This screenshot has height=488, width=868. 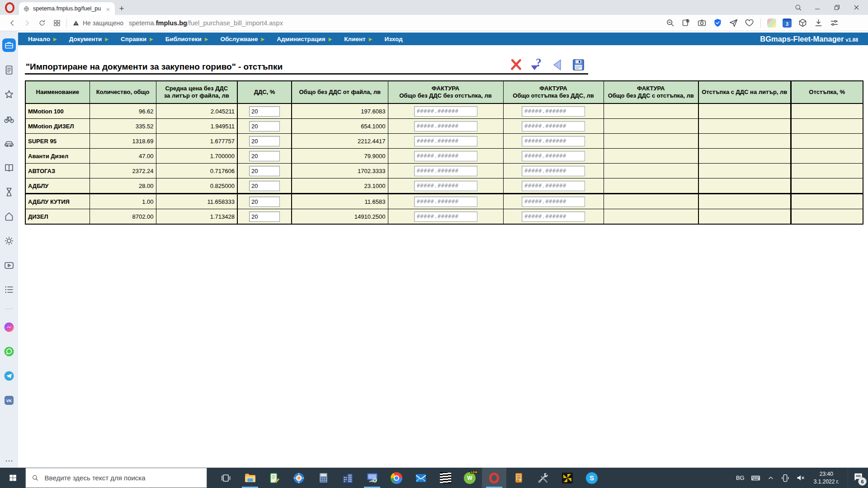 I want to click on sidebar-workspace-briefcase-icon, so click(x=9, y=45).